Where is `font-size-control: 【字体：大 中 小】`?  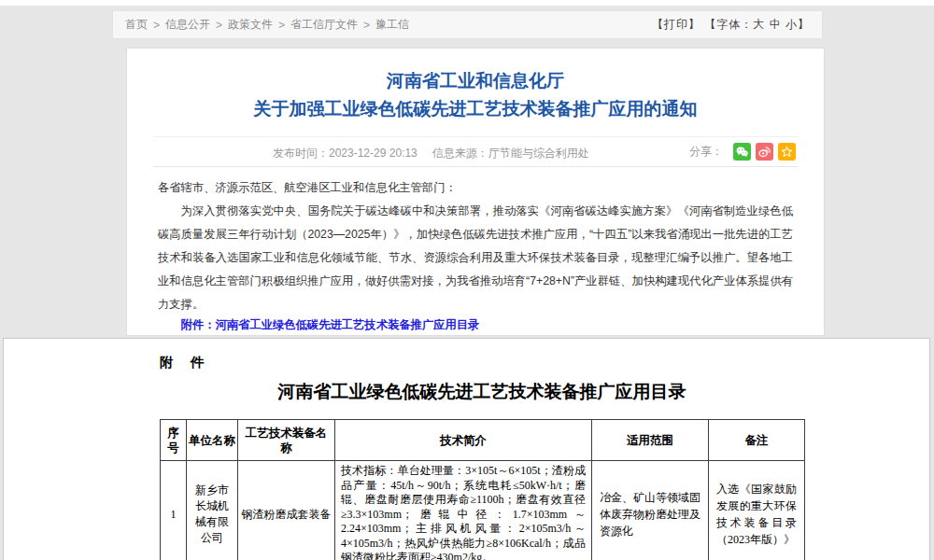
font-size-control: 【字体：大 中 小】 is located at coordinates (757, 24).